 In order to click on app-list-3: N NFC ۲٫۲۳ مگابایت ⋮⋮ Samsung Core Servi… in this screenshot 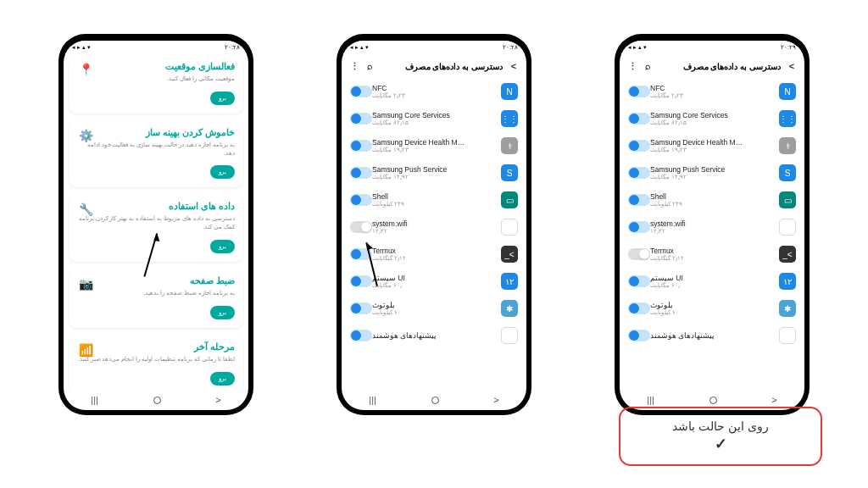, I will do `click(712, 234)`.